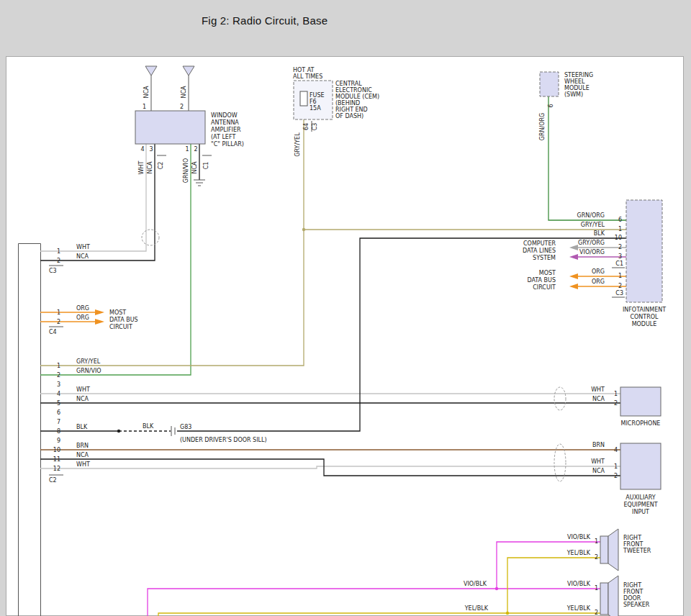 The height and width of the screenshot is (616, 691). What do you see at coordinates (223, 137) in the screenshot?
I see `module-label: (AT LEFT` at bounding box center [223, 137].